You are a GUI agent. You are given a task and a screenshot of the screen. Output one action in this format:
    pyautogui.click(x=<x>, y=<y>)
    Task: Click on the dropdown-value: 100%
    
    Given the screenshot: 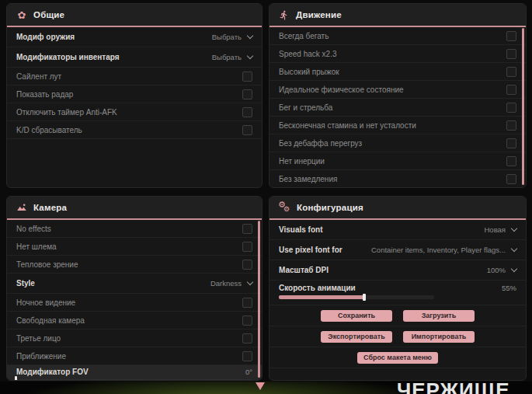 What is the action you would take?
    pyautogui.click(x=496, y=270)
    